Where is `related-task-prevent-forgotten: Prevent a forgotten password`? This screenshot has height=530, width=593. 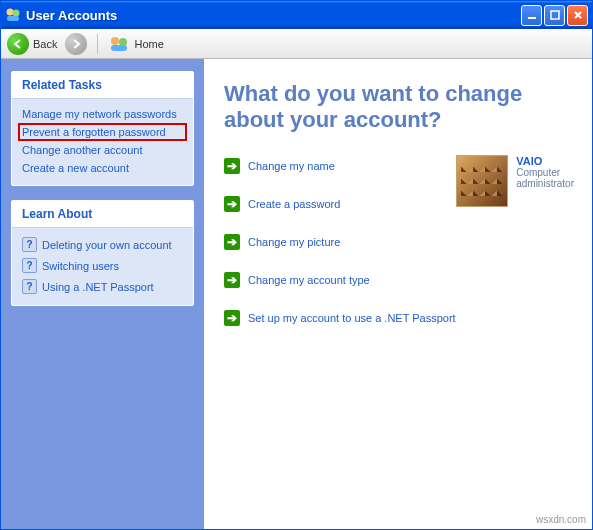
related-task-prevent-forgotten: Prevent a forgotten password is located at coordinates (102, 132).